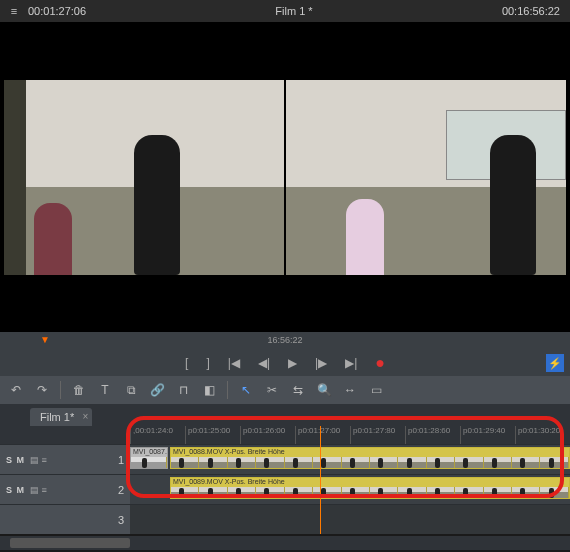 The height and width of the screenshot is (552, 570). What do you see at coordinates (65, 460) in the screenshot?
I see `track-header-1: S M ▤ ≡ 1` at bounding box center [65, 460].